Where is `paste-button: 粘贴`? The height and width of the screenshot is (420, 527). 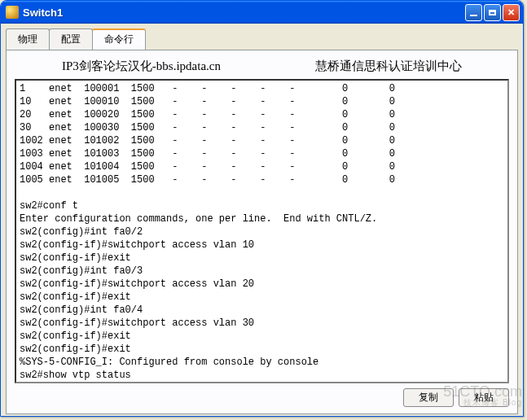 paste-button: 粘贴 is located at coordinates (484, 397).